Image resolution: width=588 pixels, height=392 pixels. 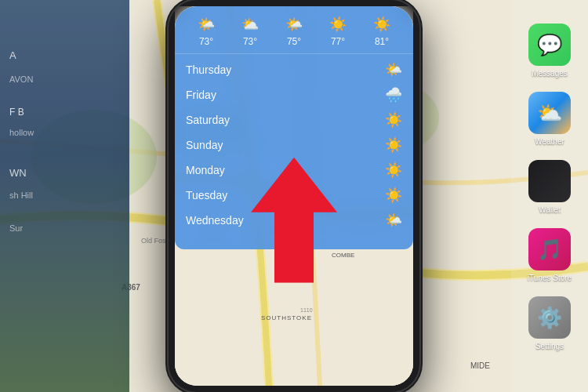 What do you see at coordinates (338, 24) in the screenshot?
I see `temp-icon-3: ☀️` at bounding box center [338, 24].